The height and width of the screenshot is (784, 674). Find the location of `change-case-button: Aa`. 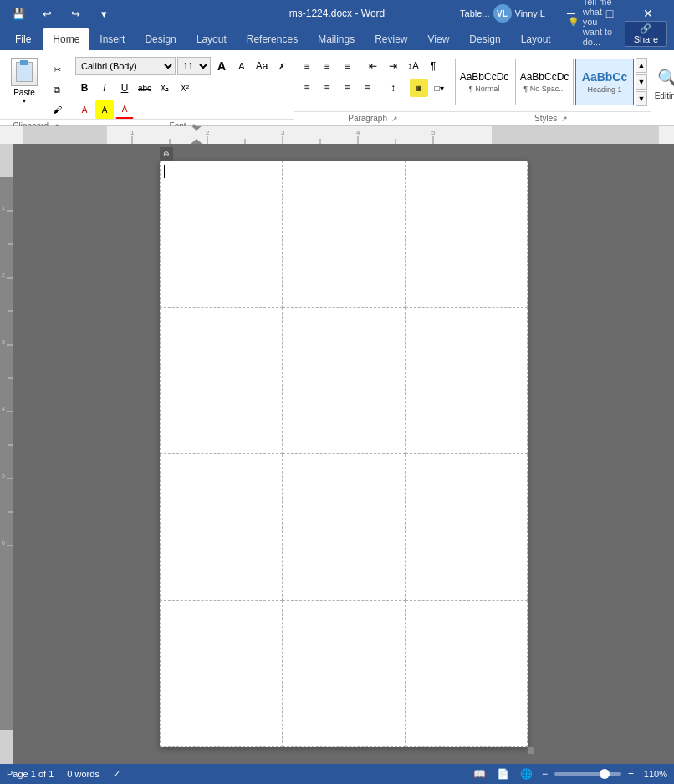

change-case-button: Aa is located at coordinates (262, 66).